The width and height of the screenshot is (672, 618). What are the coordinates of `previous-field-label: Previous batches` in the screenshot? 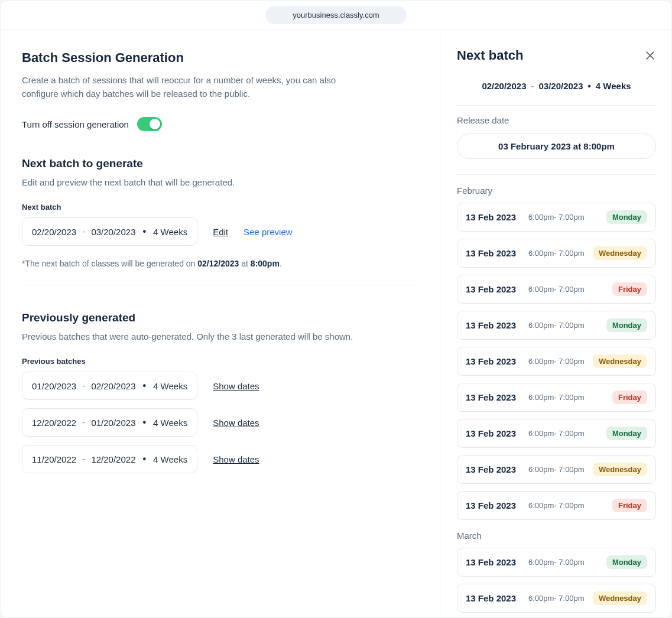 It's located at (220, 362).